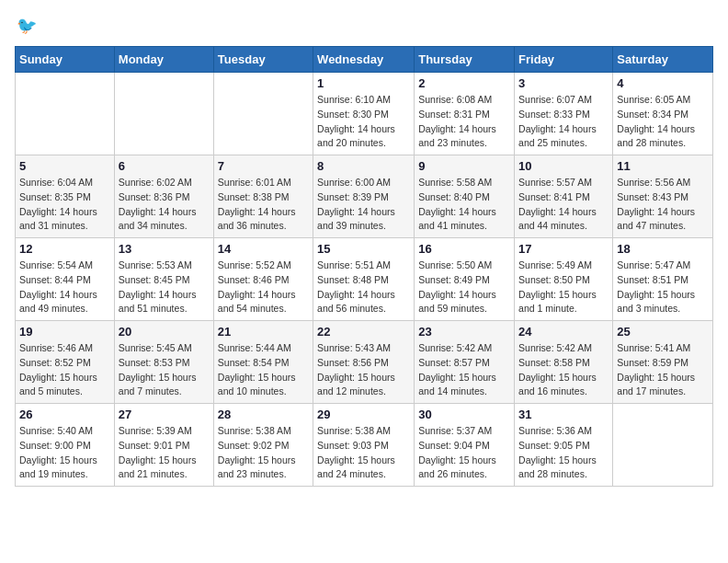 This screenshot has width=728, height=563. I want to click on day-info: Sunrise: 5:42 AM Sunset: 8:57 PM Dayligh…, so click(464, 370).